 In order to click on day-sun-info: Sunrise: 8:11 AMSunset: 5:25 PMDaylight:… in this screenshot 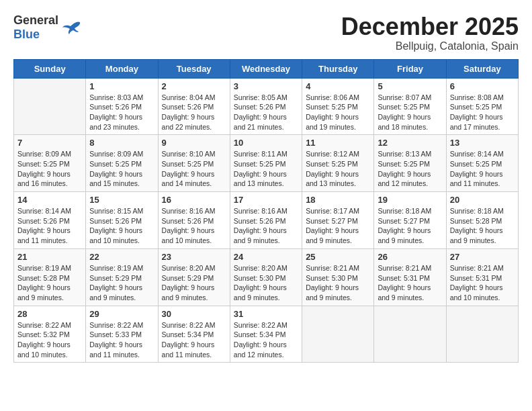, I will do `click(266, 169)`.